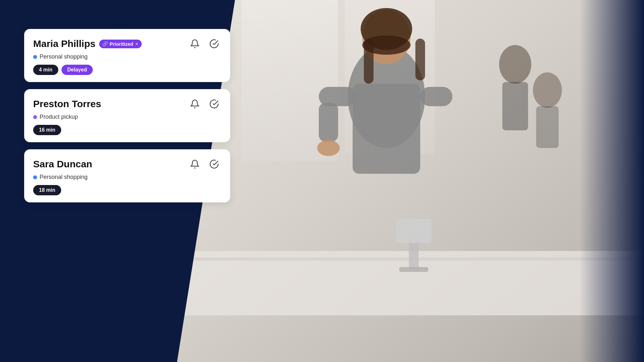 The image size is (644, 362). Describe the element at coordinates (612, 181) in the screenshot. I see `dark-right-overlay` at that location.